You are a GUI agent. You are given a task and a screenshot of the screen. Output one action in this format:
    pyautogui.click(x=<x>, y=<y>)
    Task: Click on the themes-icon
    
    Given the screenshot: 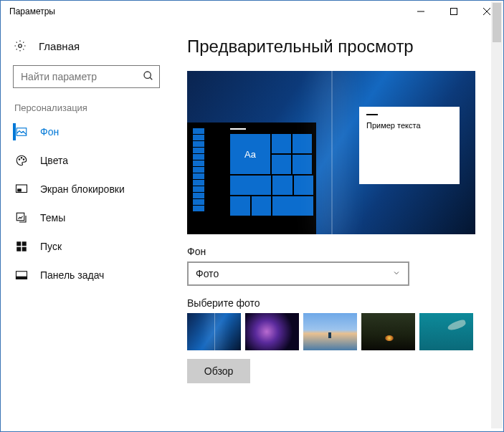 What is the action you would take?
    pyautogui.click(x=22, y=218)
    